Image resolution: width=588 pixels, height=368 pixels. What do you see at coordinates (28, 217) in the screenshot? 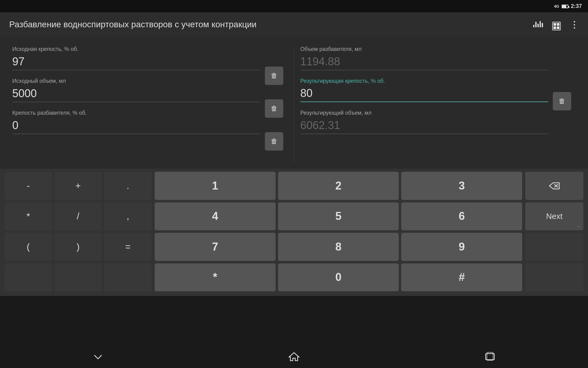
I see `key-asterisk: *` at bounding box center [28, 217].